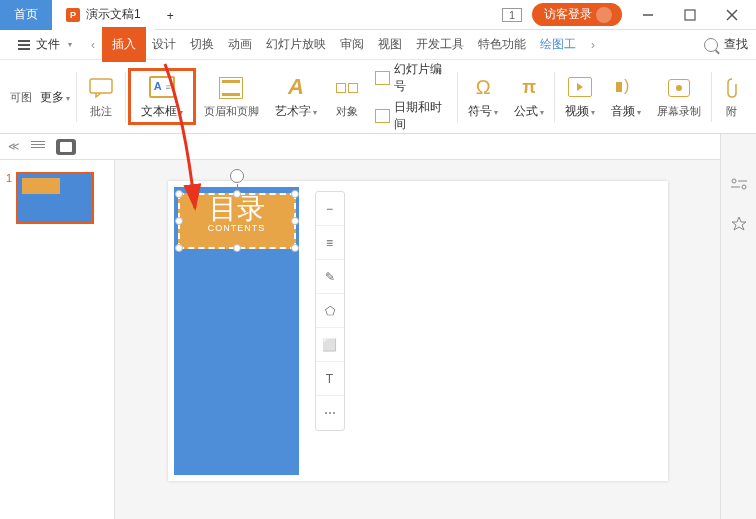  I want to click on tab-transition: 切换, so click(202, 44).